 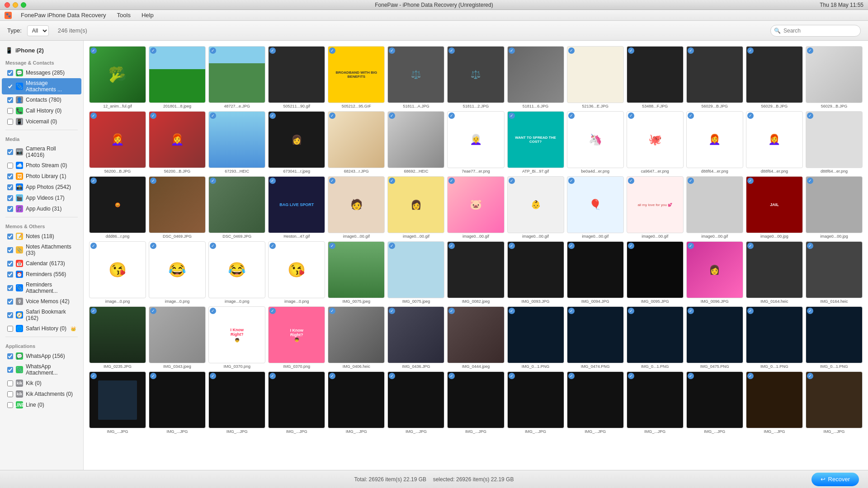 What do you see at coordinates (536, 207) in the screenshot?
I see `list-item: 👶 ✓ image0...00.gif` at bounding box center [536, 207].